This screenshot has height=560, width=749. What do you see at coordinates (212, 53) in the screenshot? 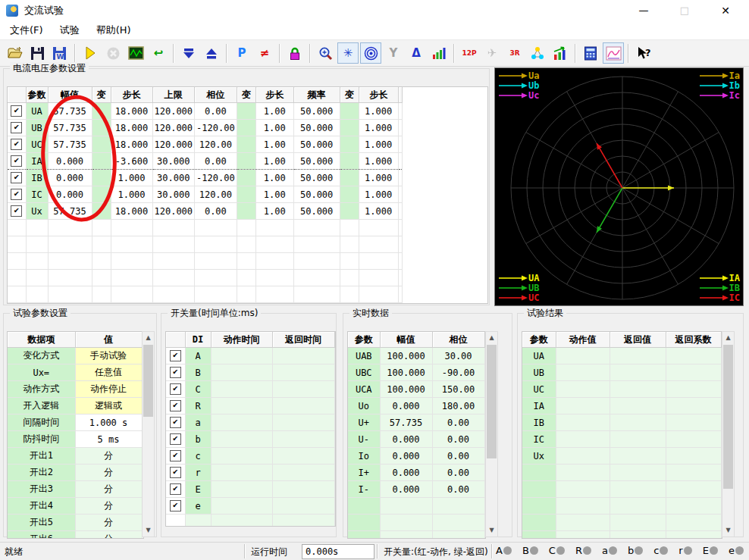
I see `step-up-icon` at bounding box center [212, 53].